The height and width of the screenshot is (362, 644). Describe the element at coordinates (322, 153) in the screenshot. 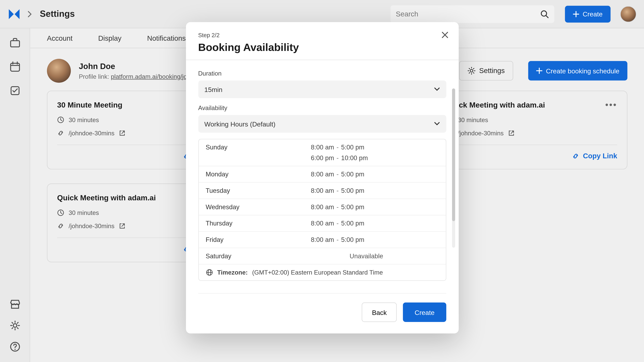

I see `schedule-row: Sunday 8:00 am - 5:00 pm 6:00 pm - 10:00…` at that location.